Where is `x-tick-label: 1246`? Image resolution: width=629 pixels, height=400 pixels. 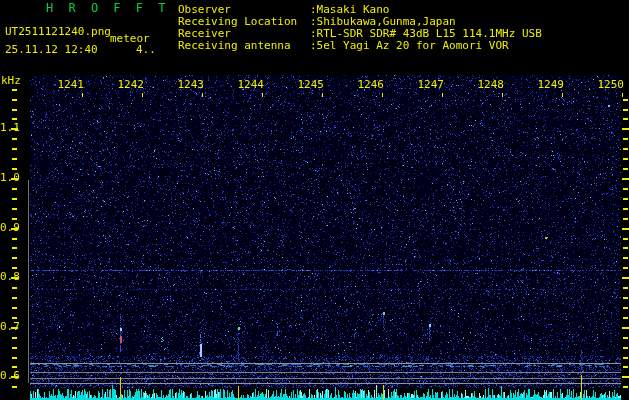
x-tick-label: 1246 is located at coordinates (370, 84).